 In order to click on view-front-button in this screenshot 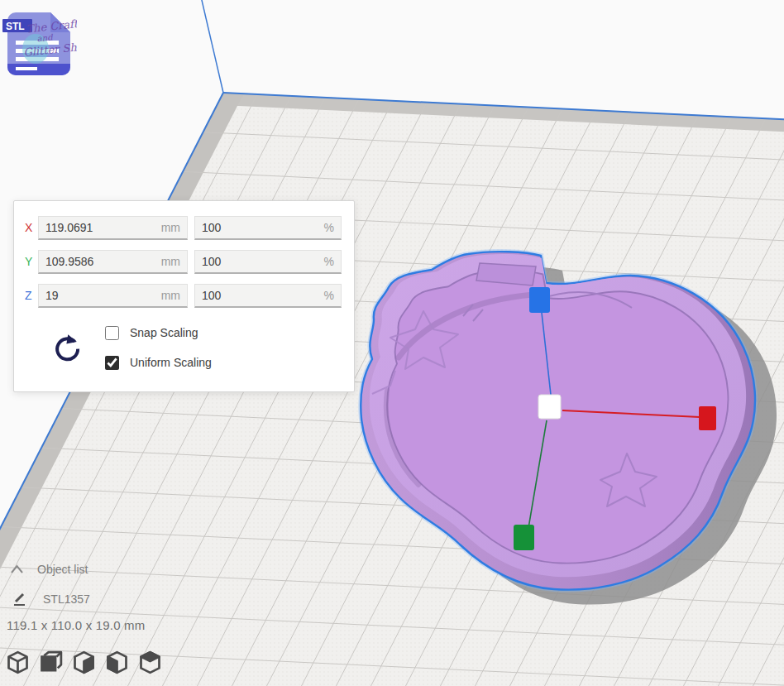, I will do `click(51, 662)`.